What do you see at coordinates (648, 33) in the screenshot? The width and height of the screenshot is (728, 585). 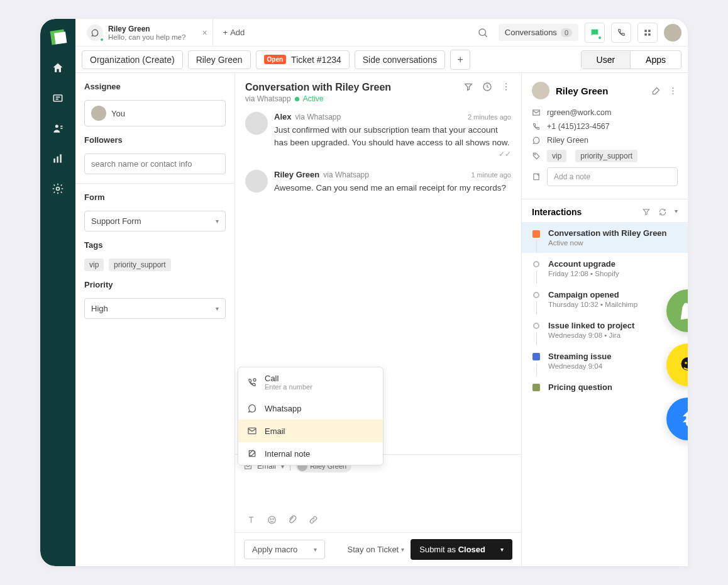 I see `apps-grid-icon` at bounding box center [648, 33].